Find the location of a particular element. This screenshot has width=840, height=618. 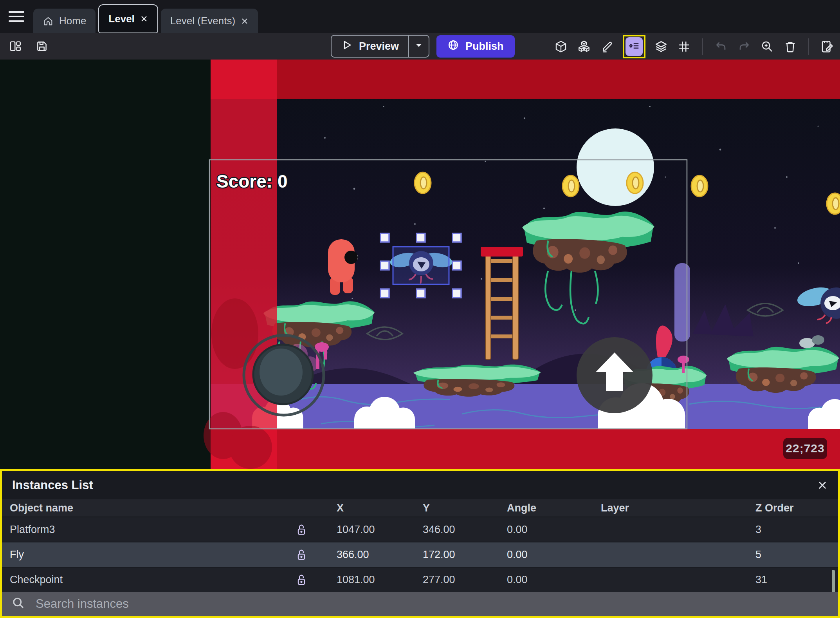

scene-properties-icon is located at coordinates (827, 47).